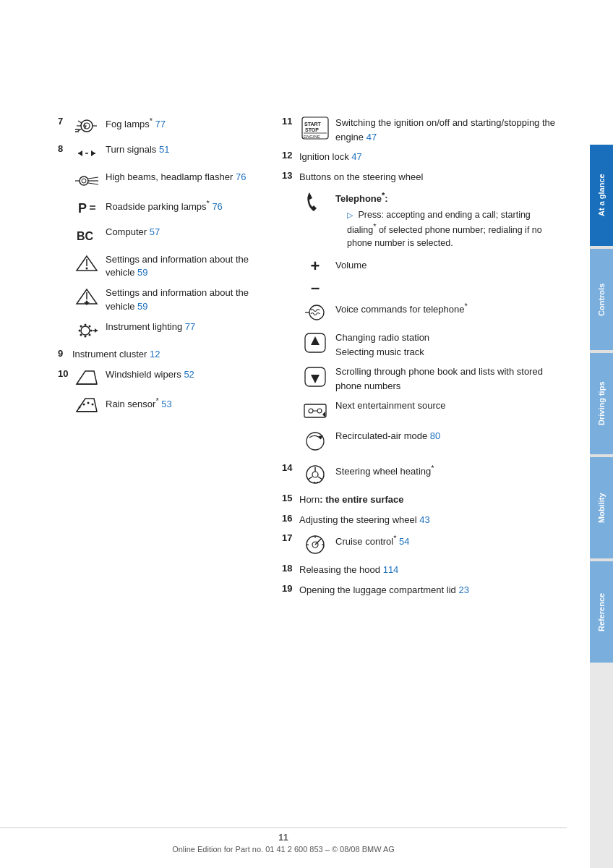 The width and height of the screenshot is (613, 868). I want to click on item-7: 7, so click(159, 126).